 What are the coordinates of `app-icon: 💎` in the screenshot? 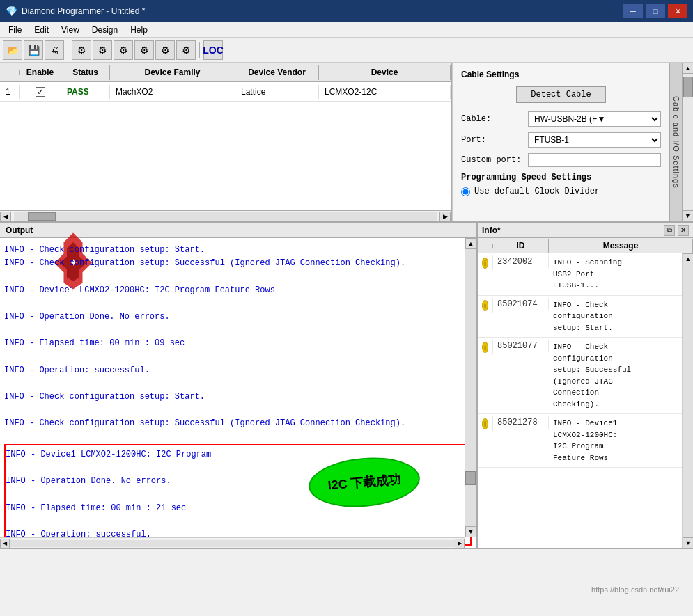 It's located at (11, 11).